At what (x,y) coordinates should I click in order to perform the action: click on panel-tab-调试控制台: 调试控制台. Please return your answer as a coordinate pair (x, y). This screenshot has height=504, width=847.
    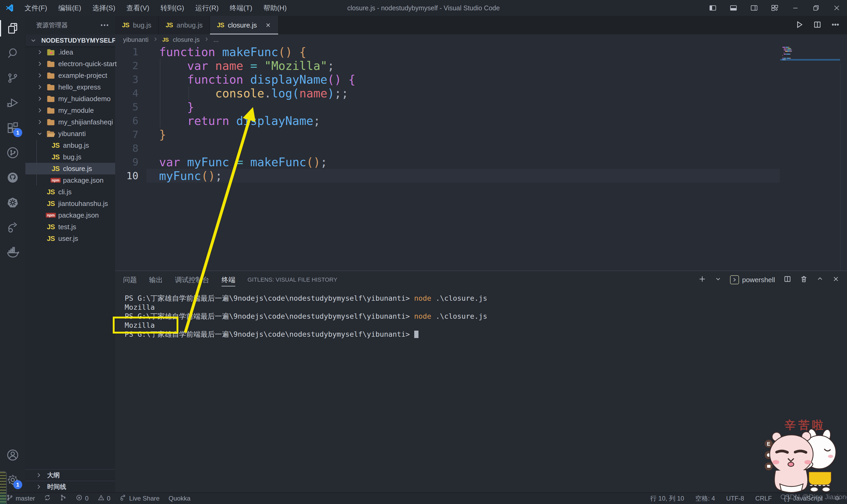
    Looking at the image, I should click on (192, 280).